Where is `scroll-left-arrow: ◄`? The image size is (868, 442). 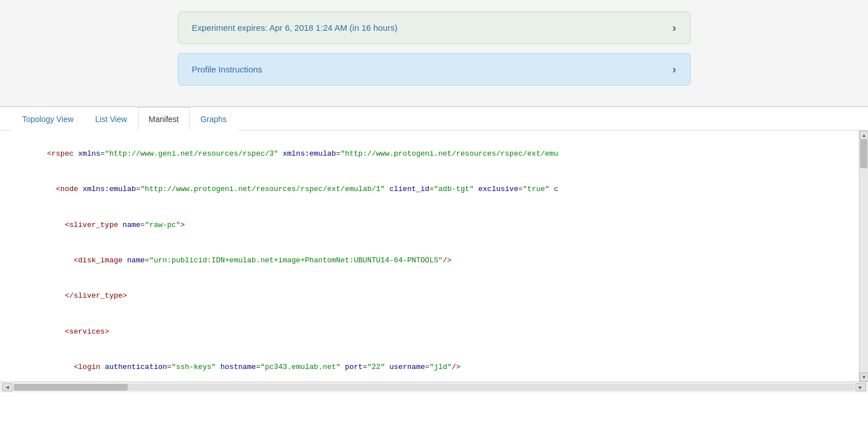
scroll-left-arrow: ◄ is located at coordinates (7, 387).